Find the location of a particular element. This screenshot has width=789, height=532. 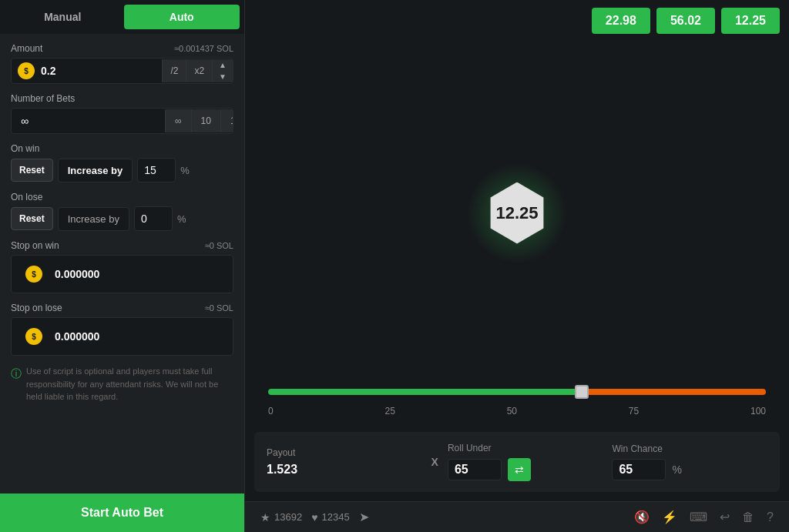

stop-lose-coin-icon: $ is located at coordinates (34, 336).